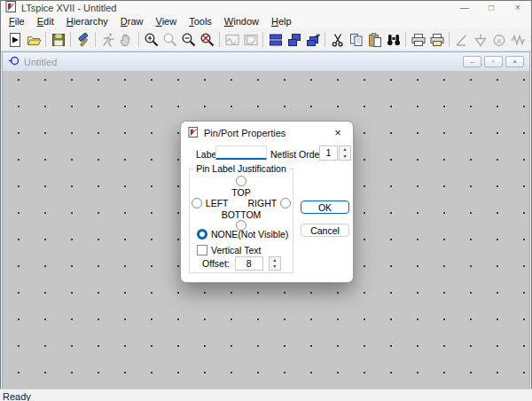 Image resolution: width=532 pixels, height=401 pixels. What do you see at coordinates (298, 154) in the screenshot?
I see `netlist-order-label: Netlist Order:` at bounding box center [298, 154].